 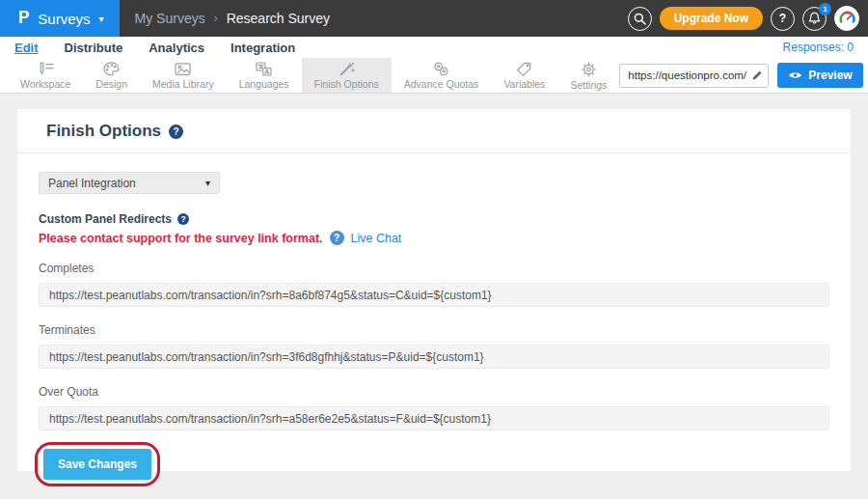 What do you see at coordinates (264, 69) in the screenshot?
I see `languages-icon` at bounding box center [264, 69].